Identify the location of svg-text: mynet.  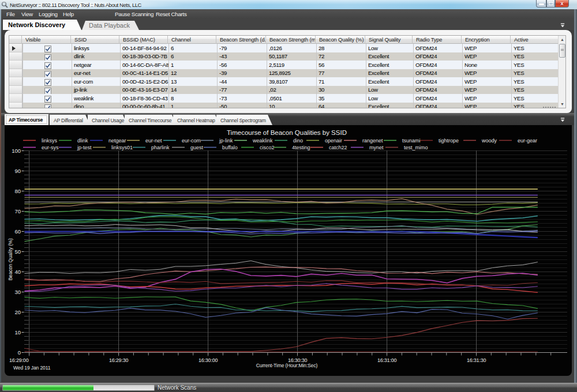
(376, 148).